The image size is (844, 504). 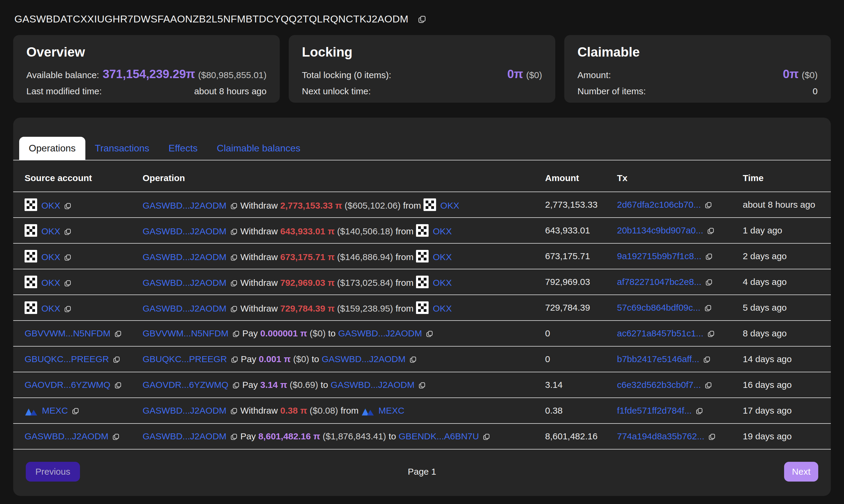 I want to click on amount-cell: 673,175.71, so click(x=581, y=256).